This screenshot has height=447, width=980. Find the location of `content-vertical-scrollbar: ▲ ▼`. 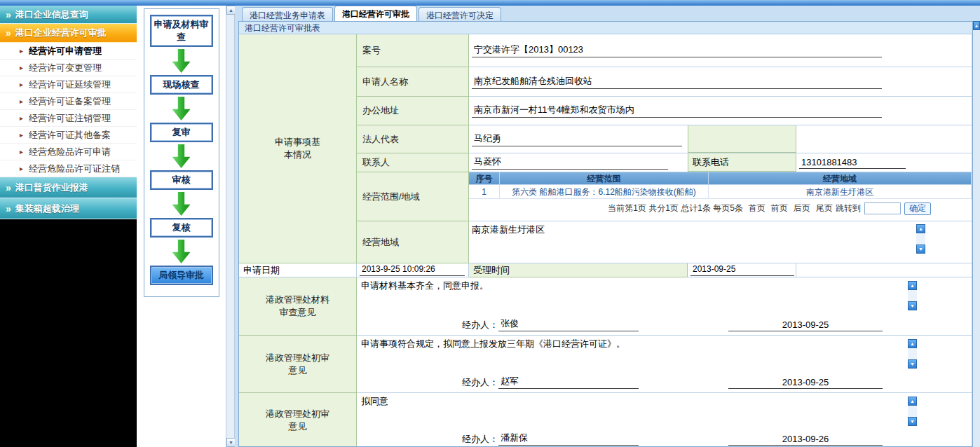

content-vertical-scrollbar: ▲ ▼ is located at coordinates (230, 226).